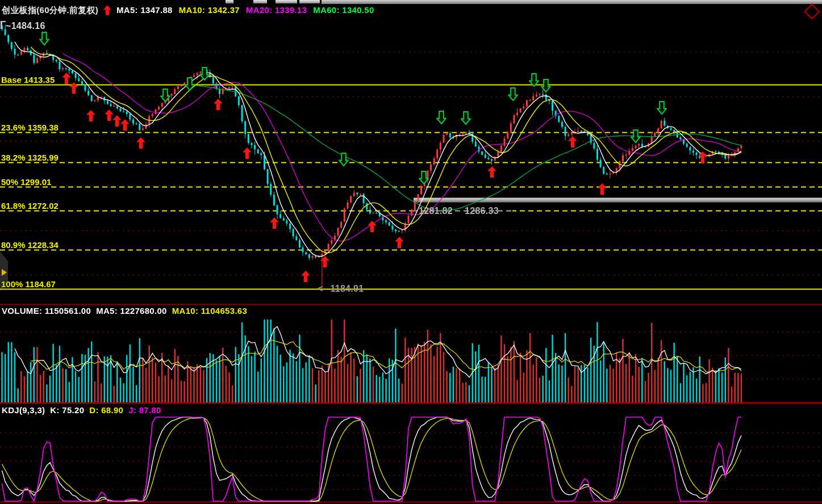 This screenshot has height=504, width=822. Describe the element at coordinates (5, 272) in the screenshot. I see `expand-arrow-icon` at that location.